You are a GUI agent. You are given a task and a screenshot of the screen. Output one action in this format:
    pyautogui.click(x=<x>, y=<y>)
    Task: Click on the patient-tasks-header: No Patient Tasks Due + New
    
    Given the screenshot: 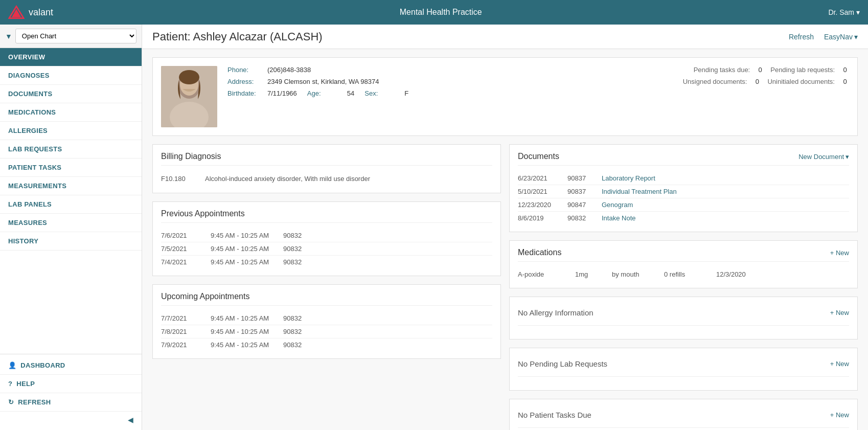 What is the action you would take?
    pyautogui.click(x=683, y=417)
    